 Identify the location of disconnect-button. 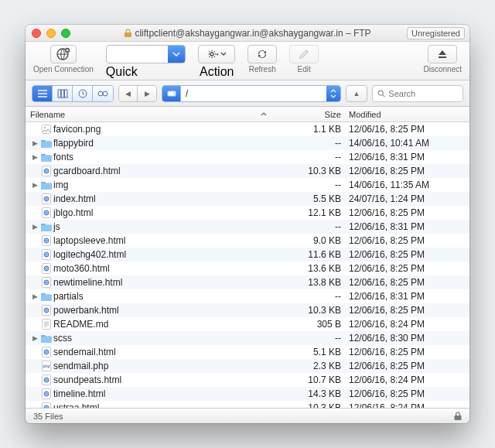
(442, 54).